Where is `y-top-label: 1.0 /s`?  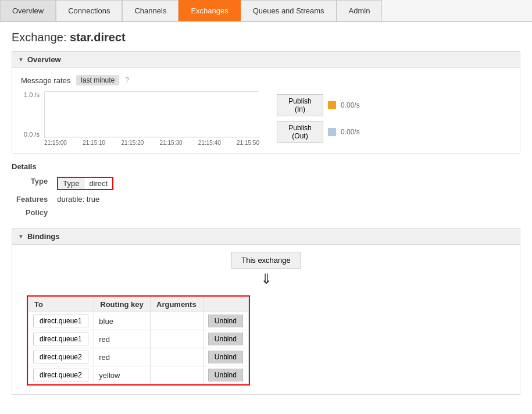 y-top-label: 1.0 /s is located at coordinates (31, 95).